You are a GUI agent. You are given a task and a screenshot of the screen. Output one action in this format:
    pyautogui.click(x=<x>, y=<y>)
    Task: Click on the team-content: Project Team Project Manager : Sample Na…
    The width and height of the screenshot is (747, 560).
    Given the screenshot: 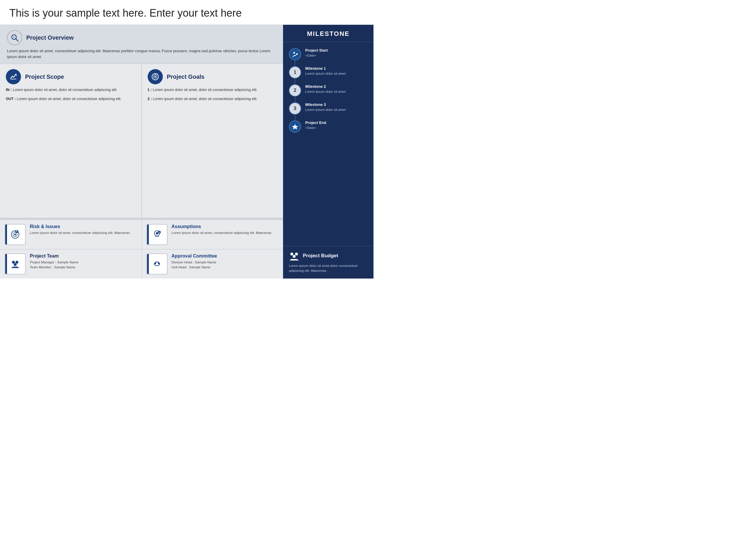 What is the action you would take?
    pyautogui.click(x=54, y=262)
    